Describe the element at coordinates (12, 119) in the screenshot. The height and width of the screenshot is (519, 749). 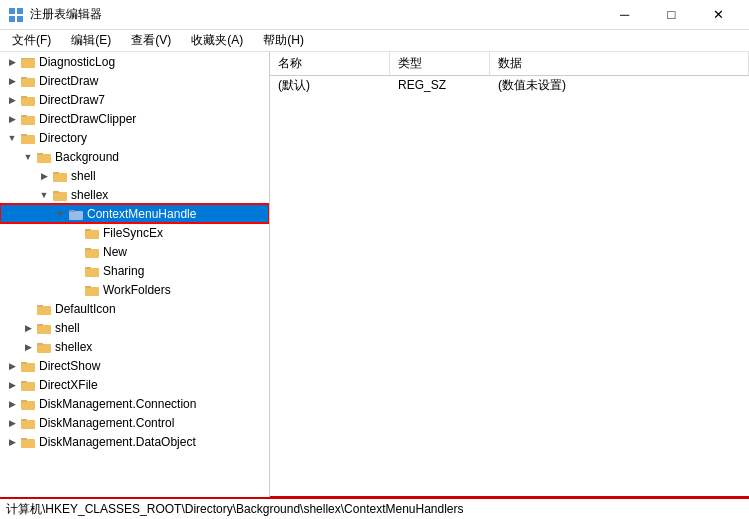
I see `expand-icon-directdrawclipper: ▶` at that location.